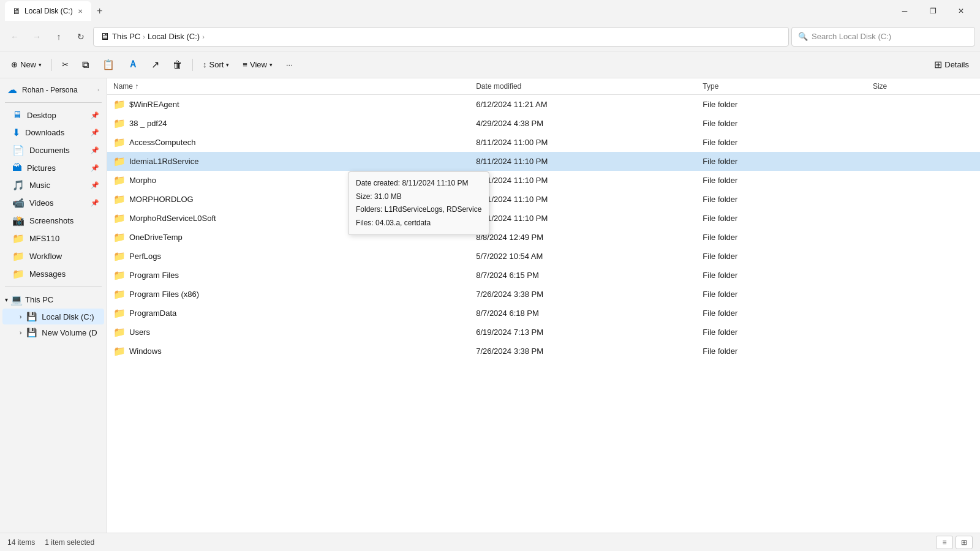  Describe the element at coordinates (905, 11) in the screenshot. I see `minimize-button: ─` at that location.